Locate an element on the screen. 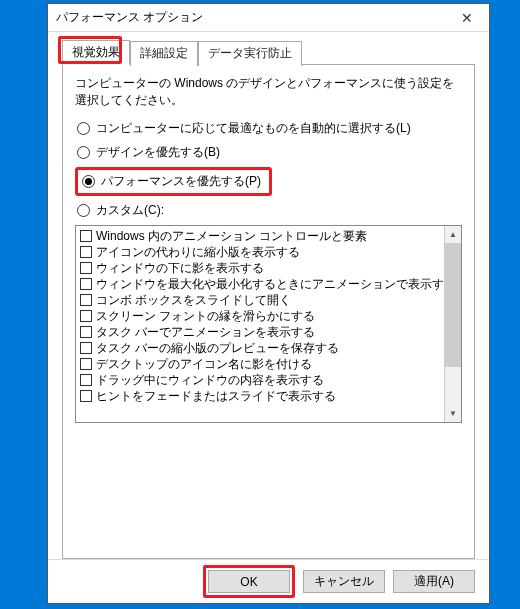 This screenshot has height=609, width=520. apply-button: 適用(A) is located at coordinates (434, 582).